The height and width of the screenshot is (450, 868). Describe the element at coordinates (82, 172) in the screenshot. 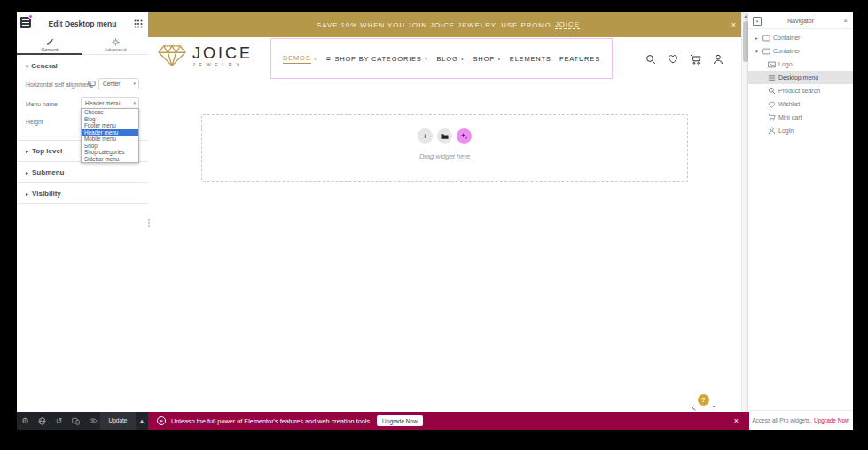

I see `section-submenu: ▸ Submenu` at that location.